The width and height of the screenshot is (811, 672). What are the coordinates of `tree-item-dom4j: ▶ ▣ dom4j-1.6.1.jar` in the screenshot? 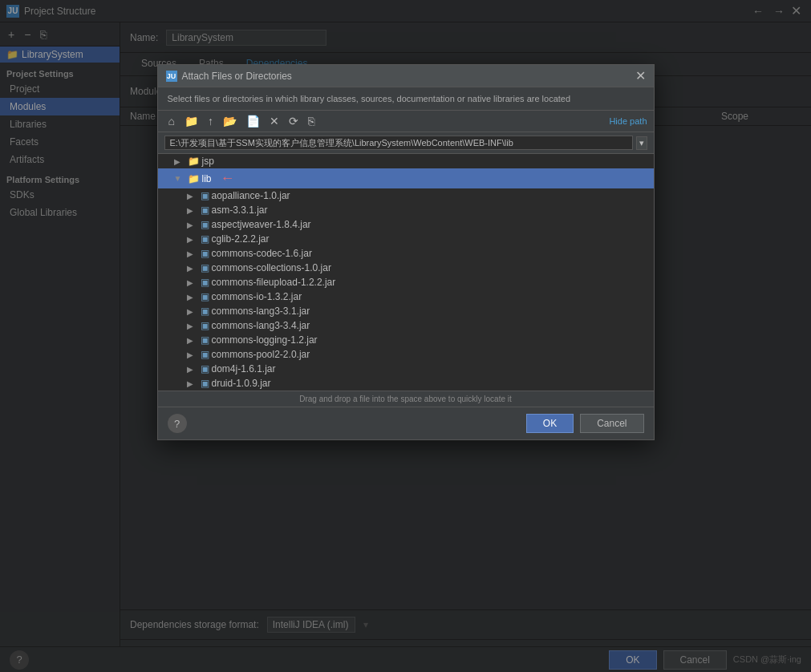 It's located at (406, 369).